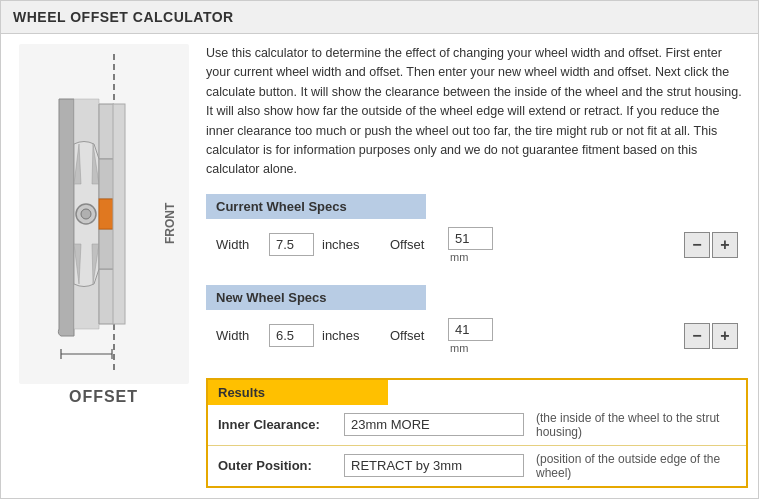 This screenshot has height=503, width=759. What do you see at coordinates (104, 397) in the screenshot?
I see `offset-diagram-label: OFFSET` at bounding box center [104, 397].